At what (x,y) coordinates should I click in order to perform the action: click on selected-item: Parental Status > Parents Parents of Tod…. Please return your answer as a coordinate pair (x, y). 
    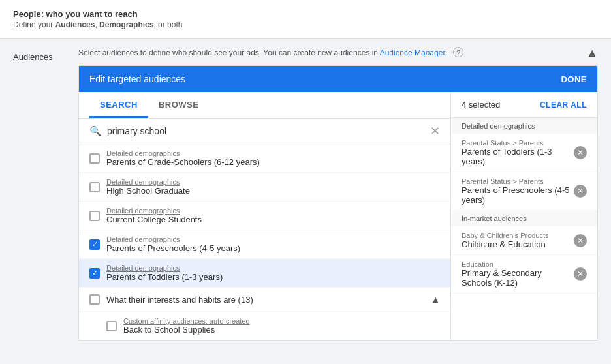
    Looking at the image, I should click on (524, 153).